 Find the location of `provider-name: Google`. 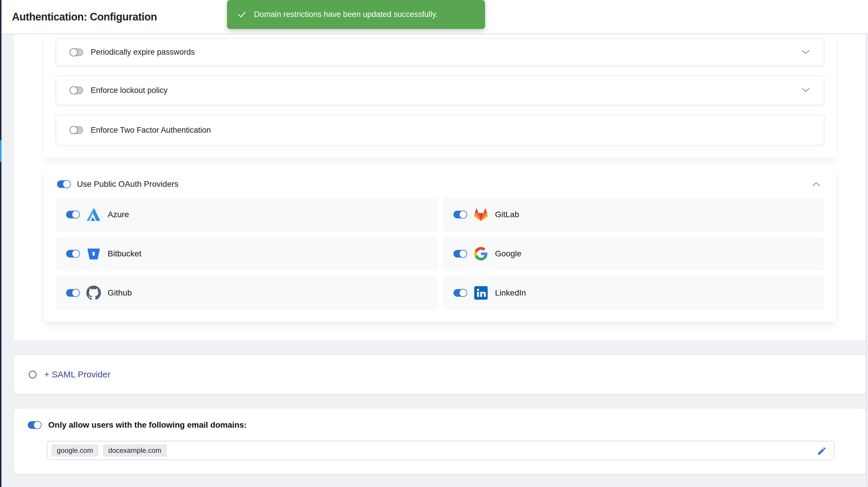

provider-name: Google is located at coordinates (508, 254).